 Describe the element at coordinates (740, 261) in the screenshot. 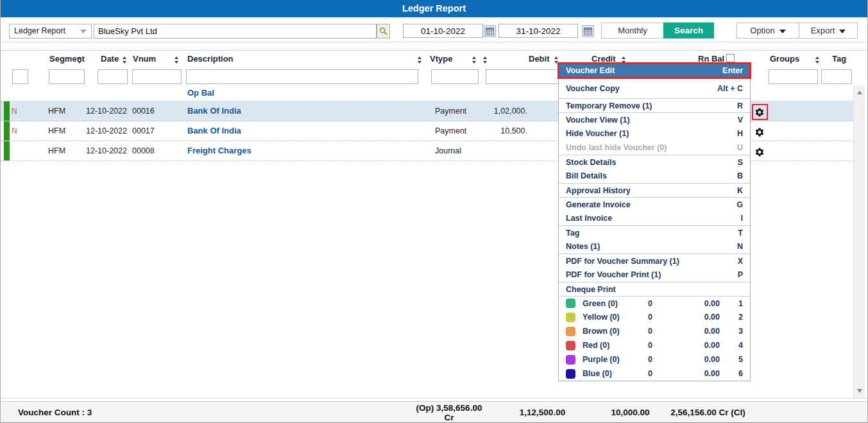

I see `menu-shortcut: X` at that location.